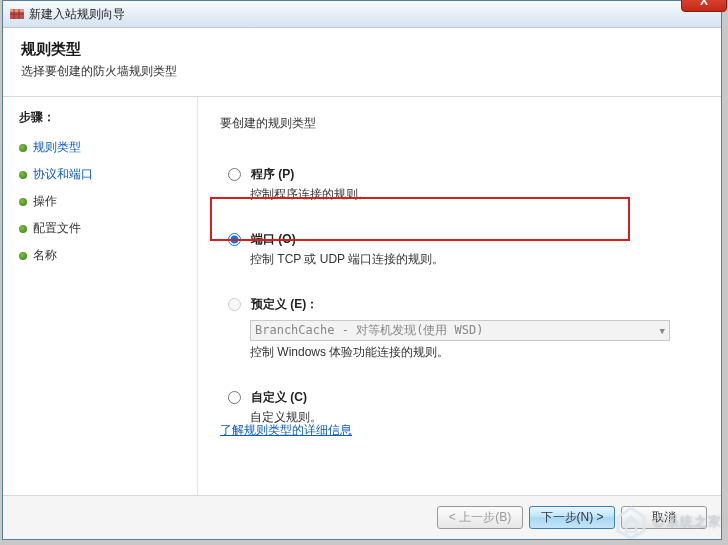  Describe the element at coordinates (17, 14) in the screenshot. I see `firewall-icon` at that location.